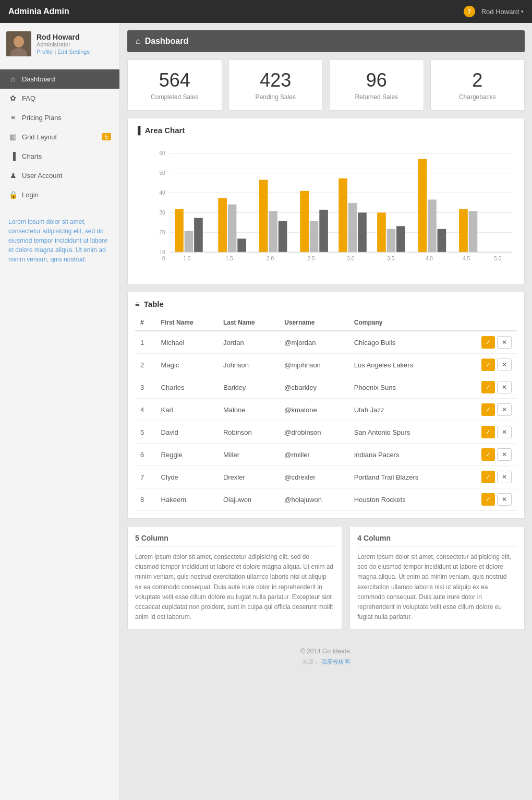 This screenshot has width=532, height=800. Describe the element at coordinates (146, 477) in the screenshot. I see `row-num: 7` at that location.